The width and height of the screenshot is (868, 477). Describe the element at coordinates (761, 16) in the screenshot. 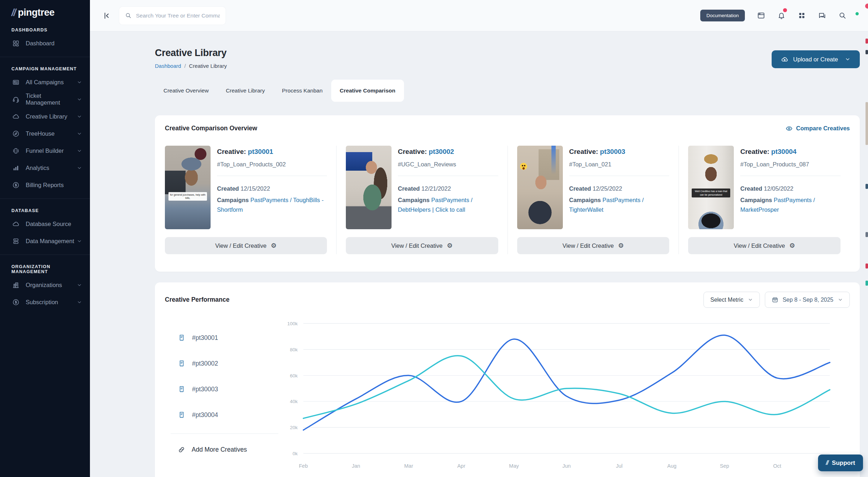

I see `window-icon` at that location.